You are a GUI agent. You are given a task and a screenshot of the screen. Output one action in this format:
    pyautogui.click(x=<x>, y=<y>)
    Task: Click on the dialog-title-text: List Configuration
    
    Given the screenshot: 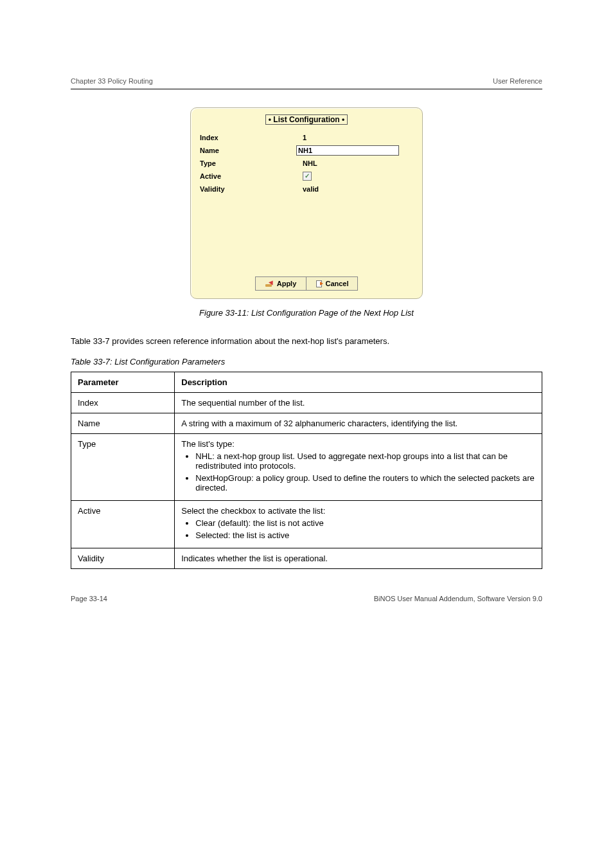 What is the action you would take?
    pyautogui.click(x=306, y=120)
    